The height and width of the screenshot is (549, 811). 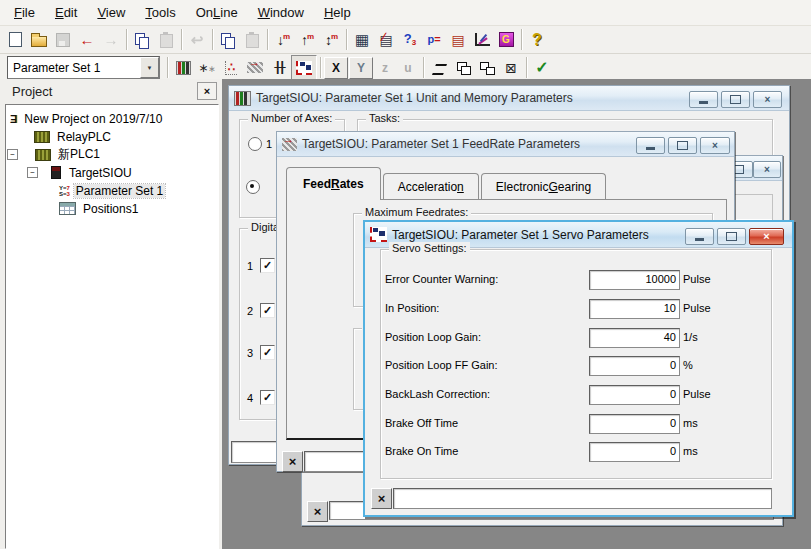 I want to click on axes-count-radio-selected, so click(x=253, y=187).